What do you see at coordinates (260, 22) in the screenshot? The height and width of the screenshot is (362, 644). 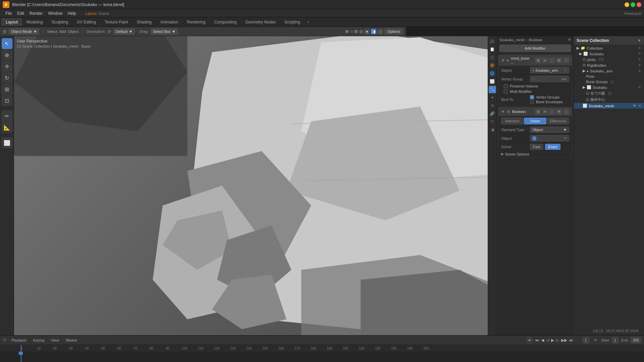 I see `tab-geometry-nodes: Geometry Nodes` at bounding box center [260, 22].